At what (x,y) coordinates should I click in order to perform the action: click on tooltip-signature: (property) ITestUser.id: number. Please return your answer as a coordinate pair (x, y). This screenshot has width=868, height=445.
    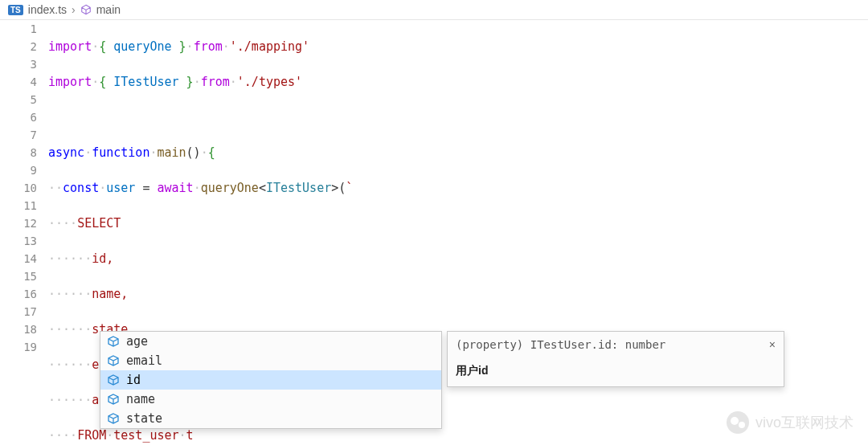
    Looking at the image, I should click on (561, 345).